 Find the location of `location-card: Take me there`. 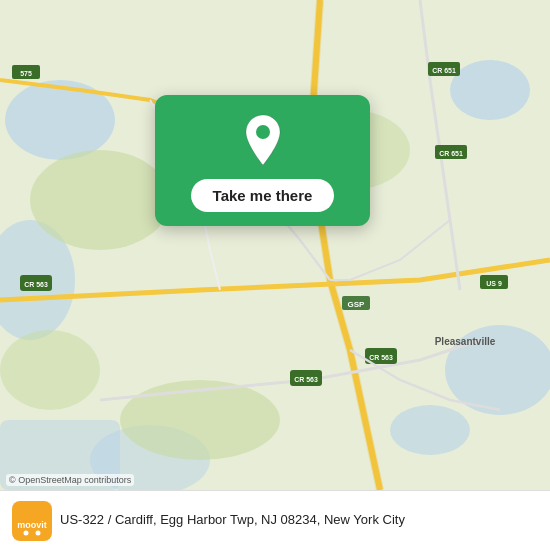

location-card: Take me there is located at coordinates (262, 160).